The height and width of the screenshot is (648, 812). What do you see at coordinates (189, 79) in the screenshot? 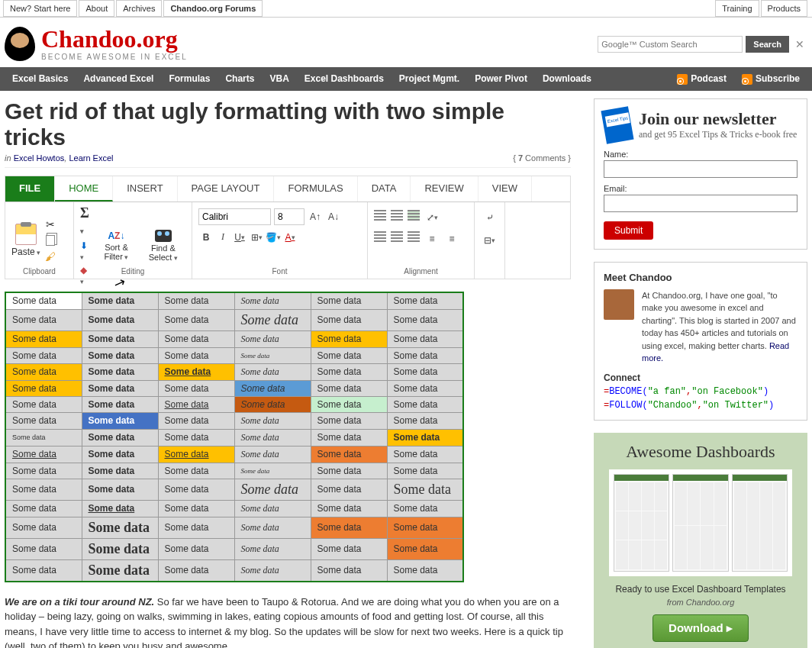
I see `nav-formulas: Formulas` at bounding box center [189, 79].